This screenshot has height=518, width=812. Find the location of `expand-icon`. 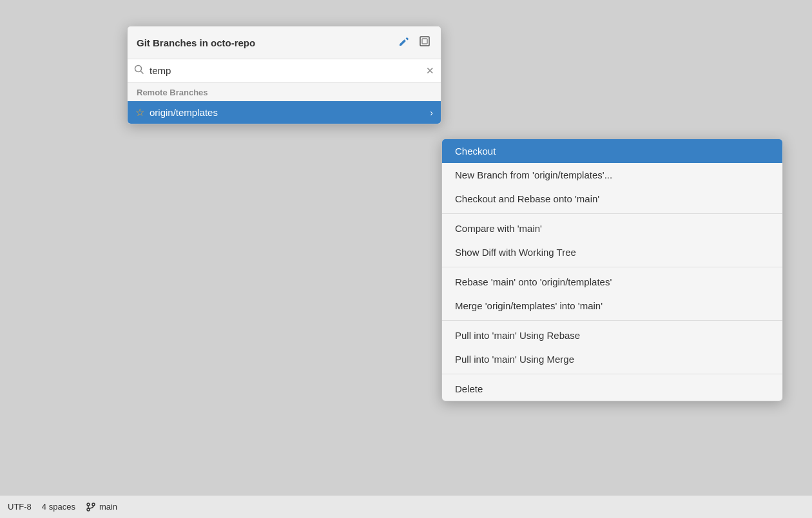

expand-icon is located at coordinates (425, 43).